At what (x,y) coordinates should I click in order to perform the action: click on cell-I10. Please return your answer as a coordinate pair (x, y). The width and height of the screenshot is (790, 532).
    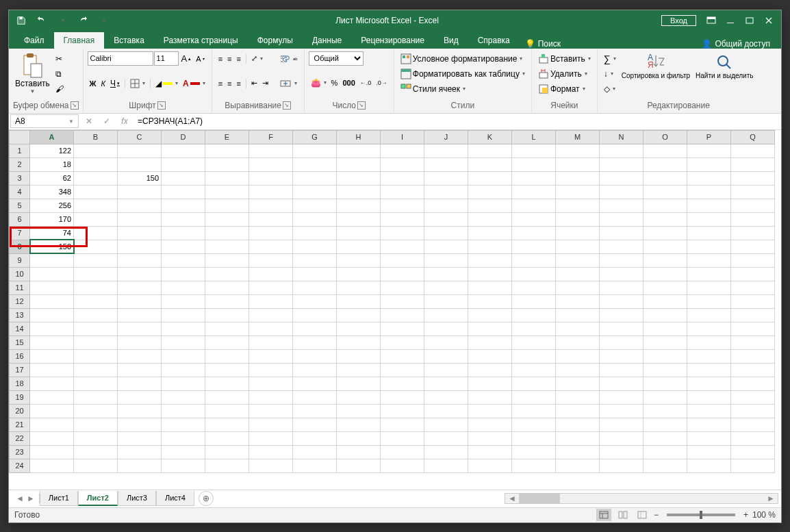
    Looking at the image, I should click on (403, 274).